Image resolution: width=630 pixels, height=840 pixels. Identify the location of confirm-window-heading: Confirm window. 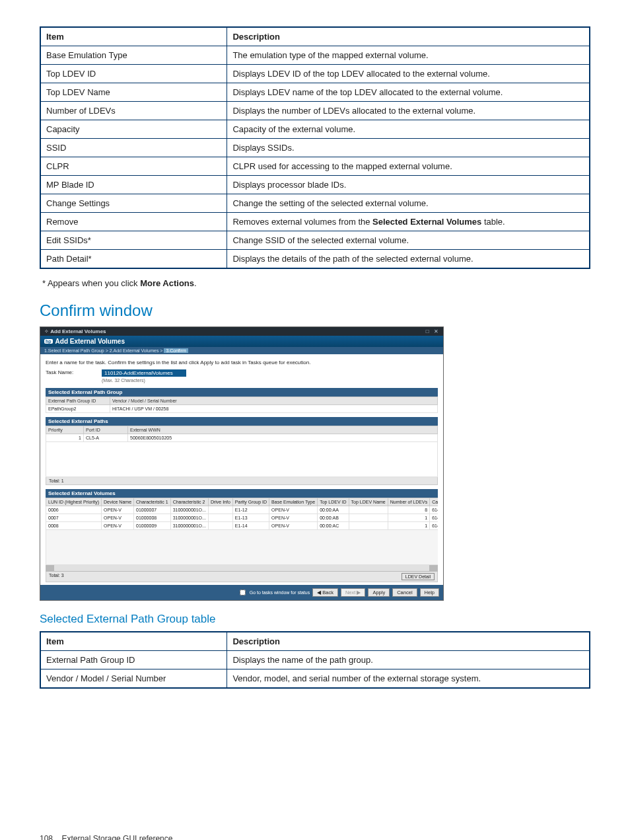
(315, 311).